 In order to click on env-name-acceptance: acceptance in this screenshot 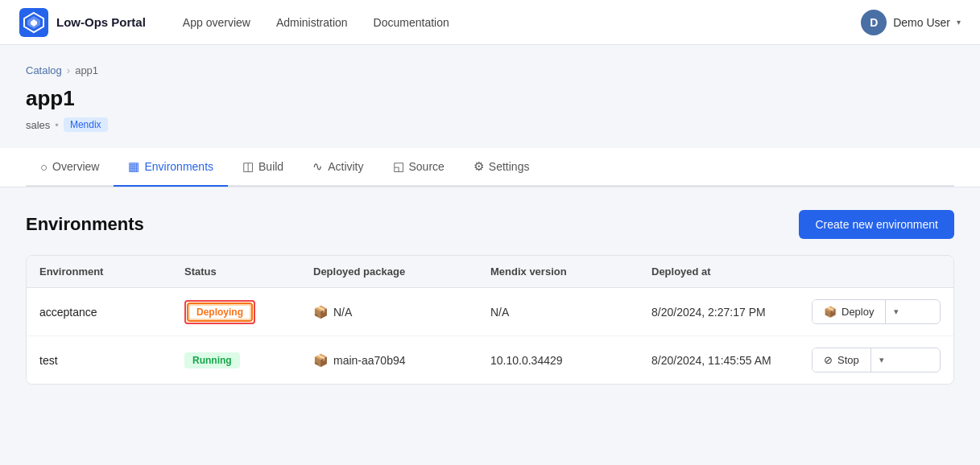, I will do `click(112, 312)`.